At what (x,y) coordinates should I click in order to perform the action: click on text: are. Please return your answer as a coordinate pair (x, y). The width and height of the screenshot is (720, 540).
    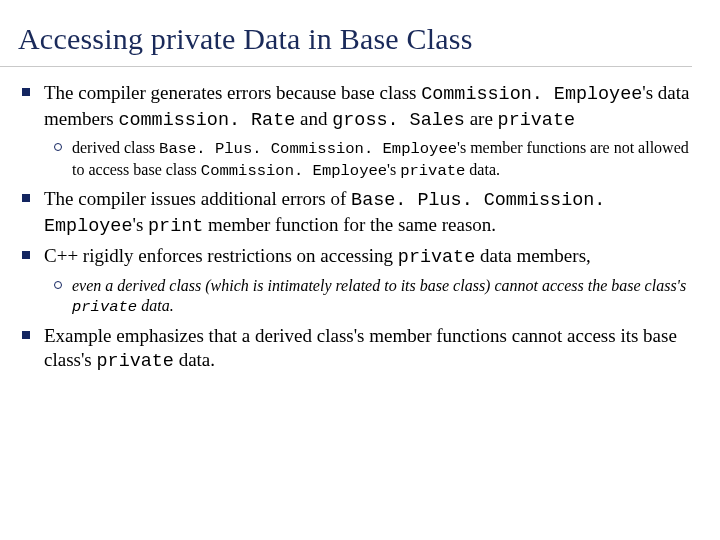
    Looking at the image, I should click on (482, 118).